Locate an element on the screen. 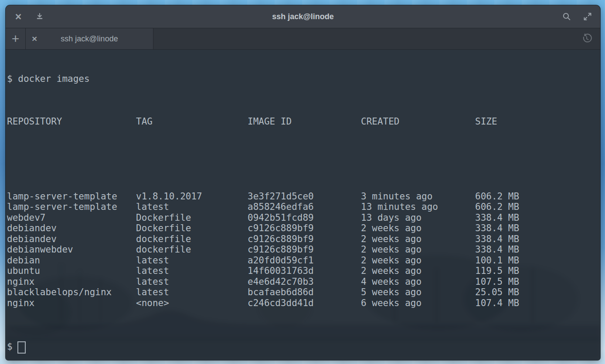 Image resolution: width=605 pixels, height=364 pixels. table-row: debiandev Dockerfile c9126c889bf9 2 week… is located at coordinates (303, 228).